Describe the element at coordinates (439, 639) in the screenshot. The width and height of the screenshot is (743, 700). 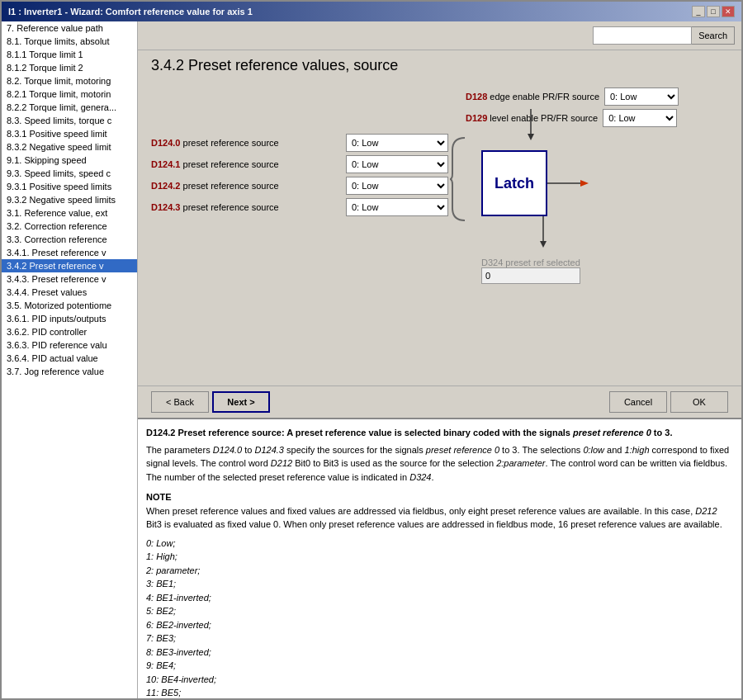
I see `list-item: 7: BE3;` at that location.